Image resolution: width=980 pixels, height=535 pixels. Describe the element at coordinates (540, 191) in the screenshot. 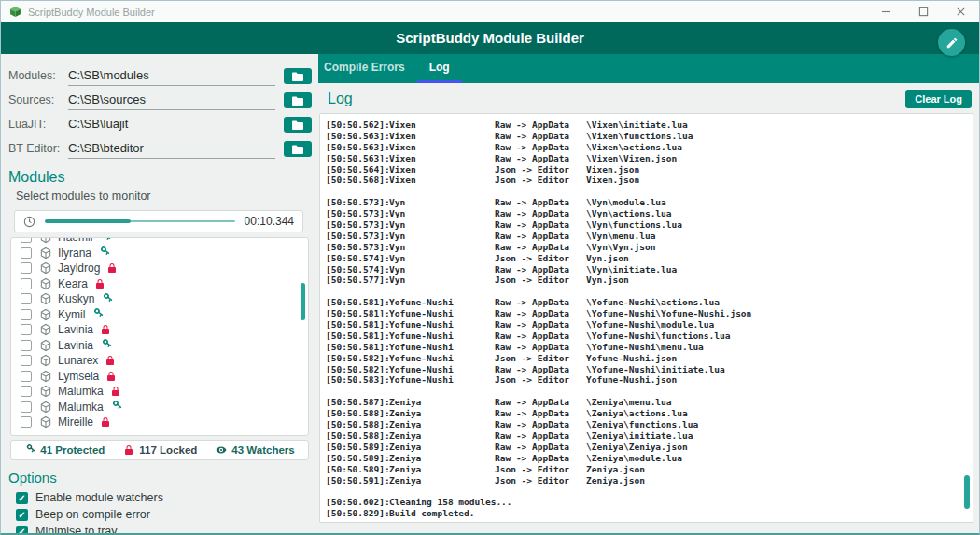

I see `log-action` at that location.